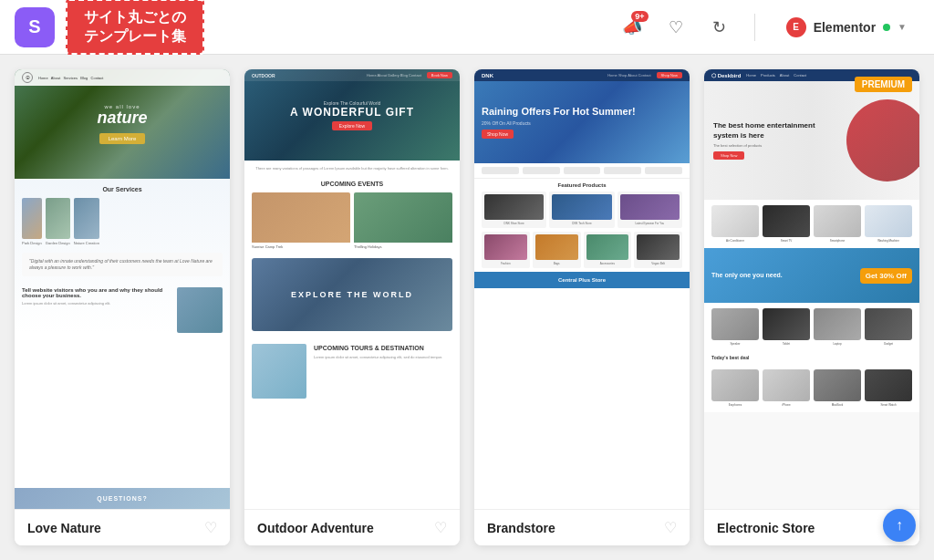  Describe the element at coordinates (607, 264) in the screenshot. I see `bs-acc-label: Accessories` at that location.